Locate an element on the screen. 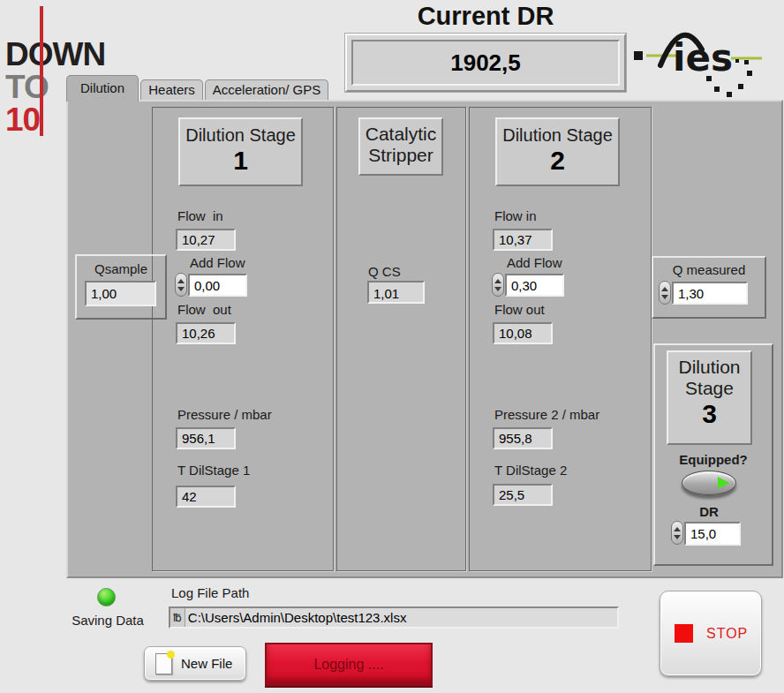 This screenshot has width=784, height=693. stage1-flow-out-value: 10,26 is located at coordinates (206, 334).